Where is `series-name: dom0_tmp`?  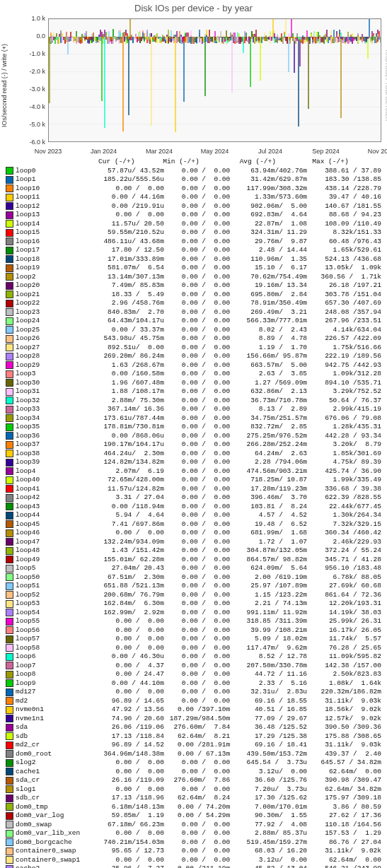
series-name: dom0_tmp is located at coordinates (52, 807).